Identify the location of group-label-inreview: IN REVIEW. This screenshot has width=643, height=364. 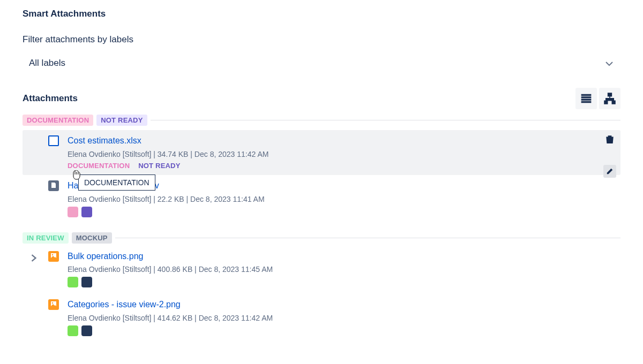
(46, 238).